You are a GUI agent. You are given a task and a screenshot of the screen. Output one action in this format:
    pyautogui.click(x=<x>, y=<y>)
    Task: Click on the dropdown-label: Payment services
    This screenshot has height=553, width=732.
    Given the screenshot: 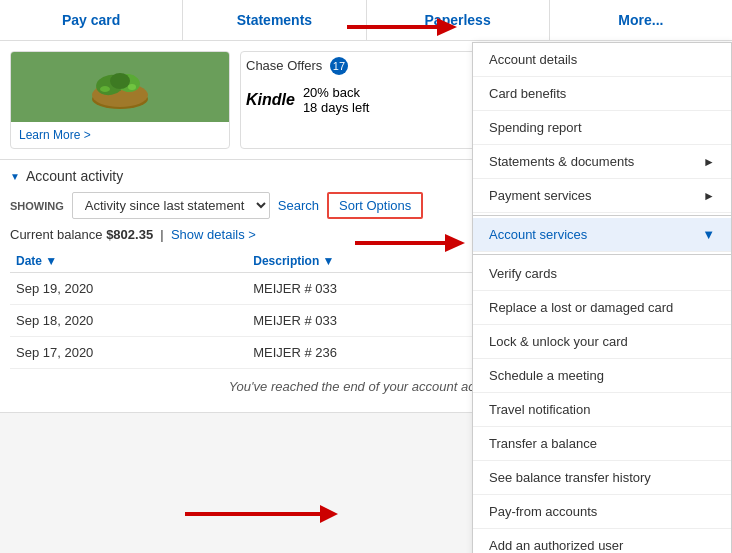 What is the action you would take?
    pyautogui.click(x=540, y=196)
    